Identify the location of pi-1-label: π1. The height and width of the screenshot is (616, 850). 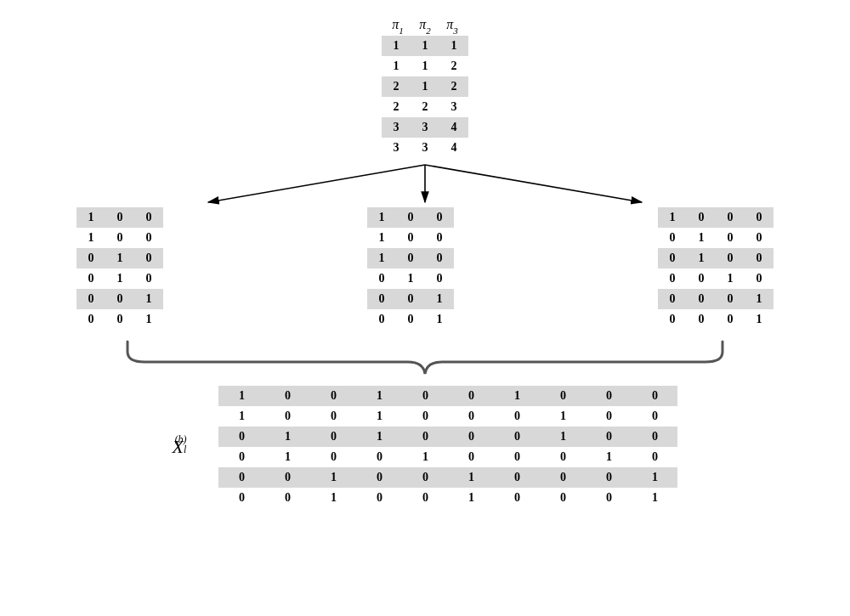
(398, 24).